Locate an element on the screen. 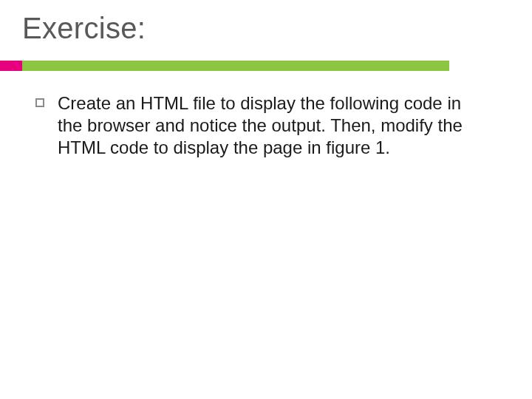 This screenshot has height=399, width=532. list-item: Create an HTML file to display the follo… is located at coordinates (262, 126).